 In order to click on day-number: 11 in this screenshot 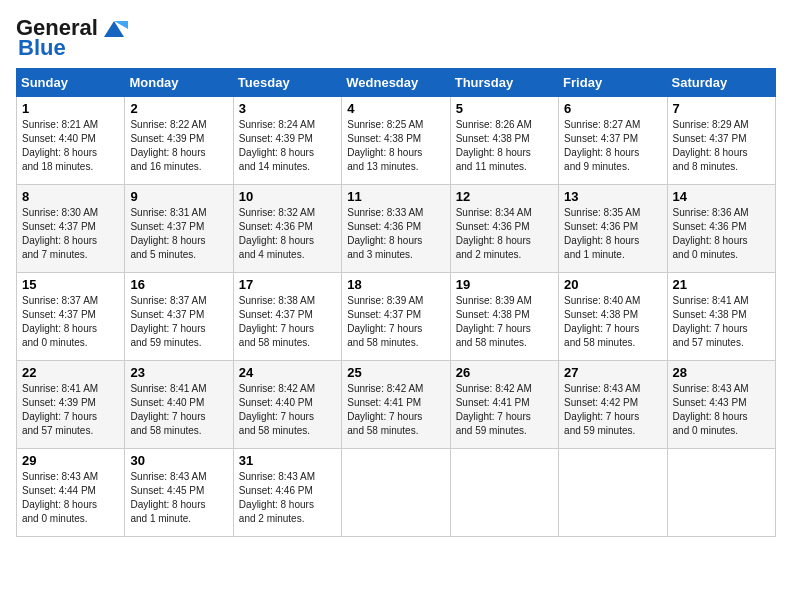, I will do `click(396, 196)`.